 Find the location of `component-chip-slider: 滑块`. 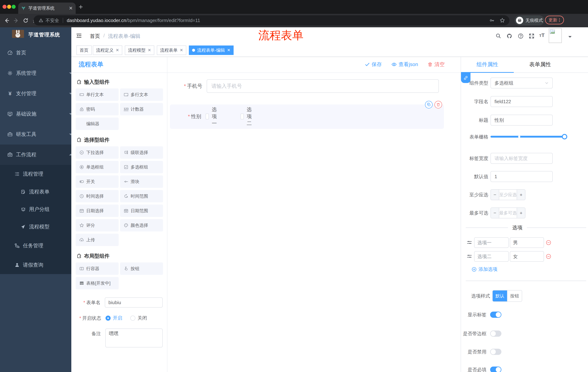

component-chip-slider: 滑块 is located at coordinates (142, 182).